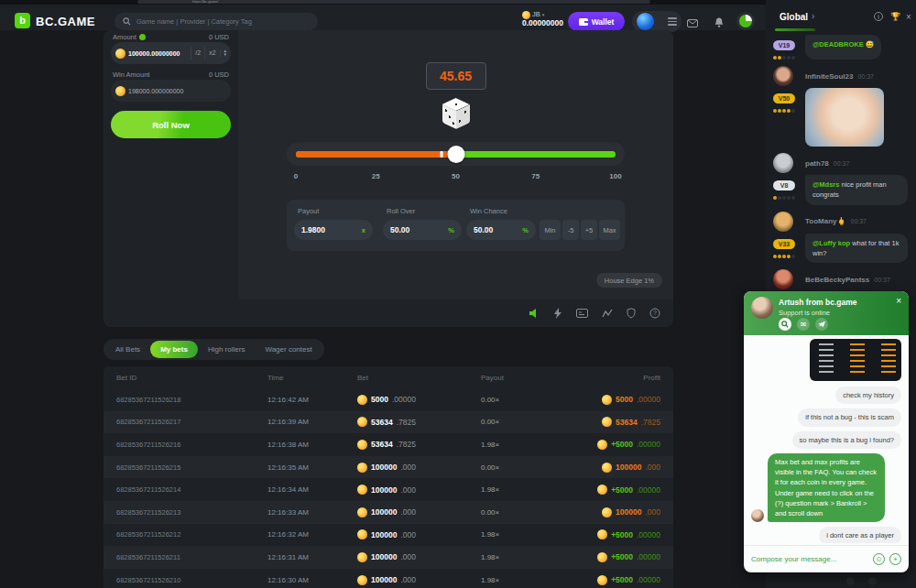  What do you see at coordinates (388, 579) in the screenshot?
I see `bet-row: 68285367211526210 12:16:30 AM 100000.000…` at bounding box center [388, 579].